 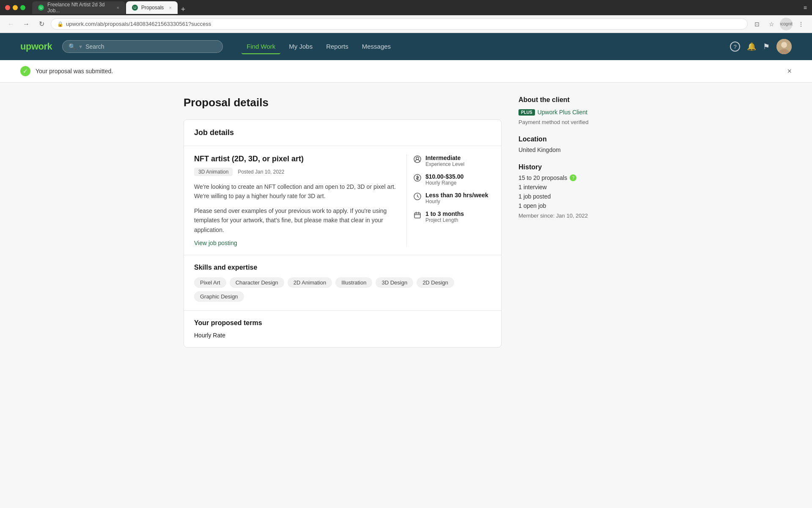 I want to click on browser-tabs: U Freelance Nft Artist 2d 3d Job... × U …, so click(x=414, y=8).